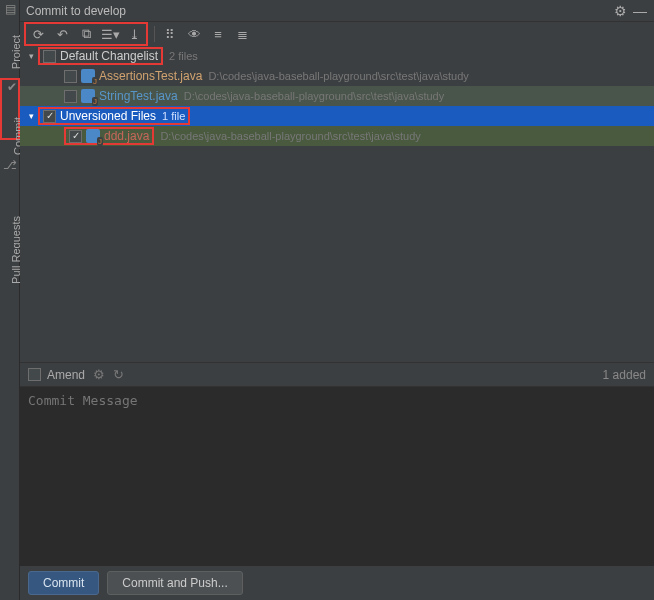 The image size is (654, 600). Describe the element at coordinates (10, 165) in the screenshot. I see `pull-request-icon: ⎇` at that location.